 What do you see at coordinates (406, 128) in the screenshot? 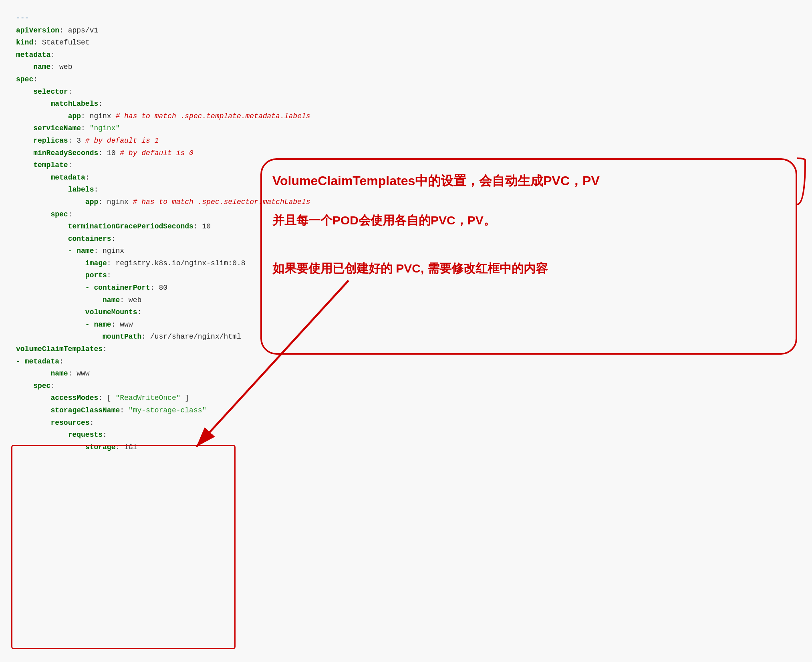
I see `code-line: serviceName: "nginx"` at bounding box center [406, 128].